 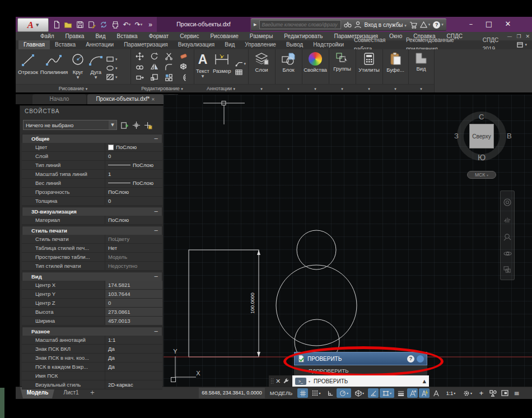 I want to click on command-input, so click(x=366, y=381).